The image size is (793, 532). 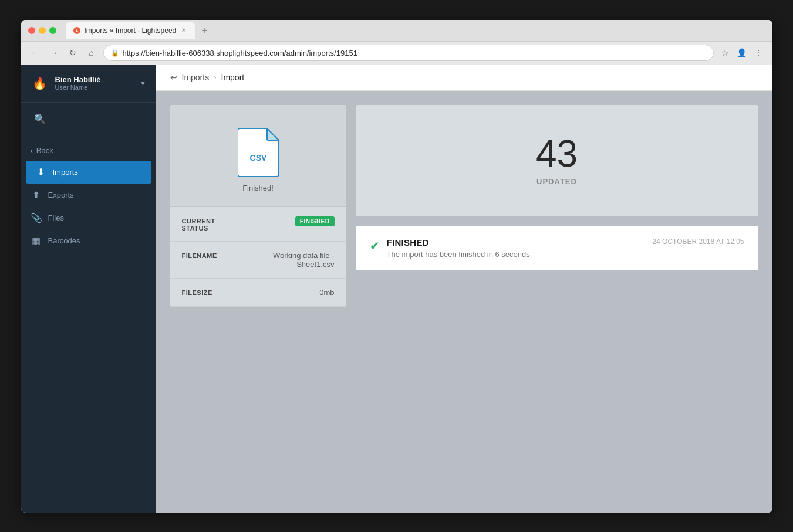 I want to click on file-preview: CSV Finished!, so click(x=258, y=156).